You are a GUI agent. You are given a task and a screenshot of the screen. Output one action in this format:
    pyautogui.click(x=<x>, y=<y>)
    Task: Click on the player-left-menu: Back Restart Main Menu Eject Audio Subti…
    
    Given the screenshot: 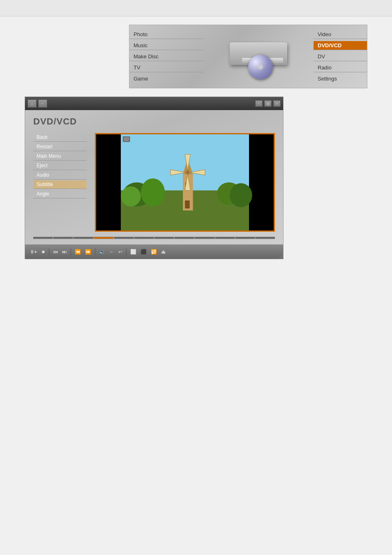 What is the action you would take?
    pyautogui.click(x=60, y=182)
    